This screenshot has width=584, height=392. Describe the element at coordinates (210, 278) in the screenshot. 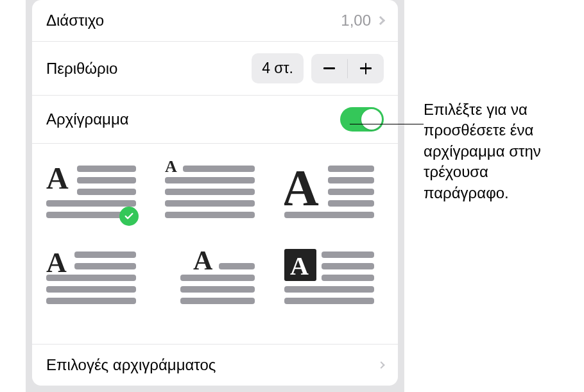

I see `dropcap-style-5: A` at that location.